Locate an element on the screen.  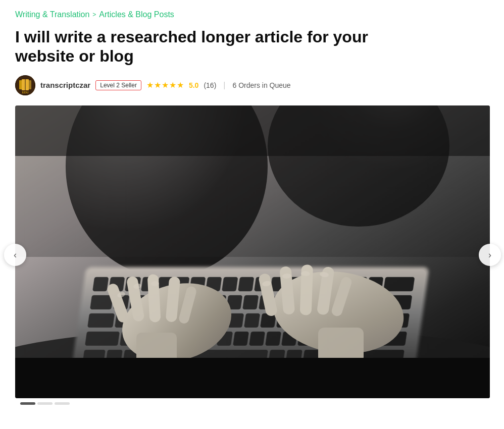
star-4: ★ is located at coordinates (173, 85).